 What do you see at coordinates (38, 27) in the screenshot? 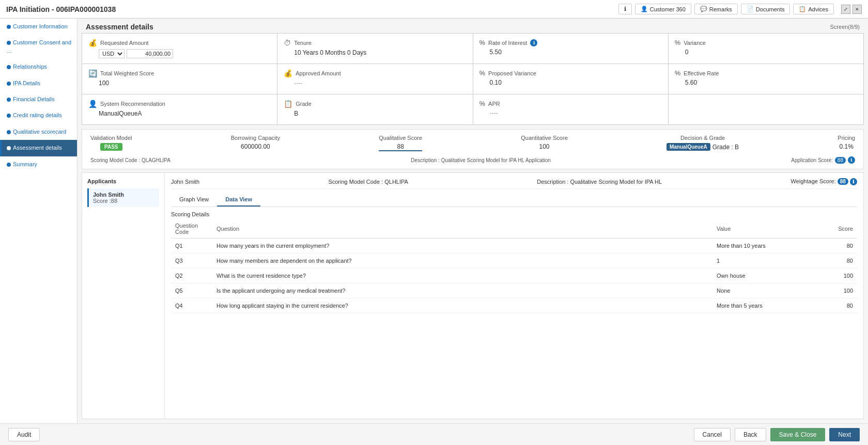
I see `sidebar-item-customer-information: Customer Information` at bounding box center [38, 27].